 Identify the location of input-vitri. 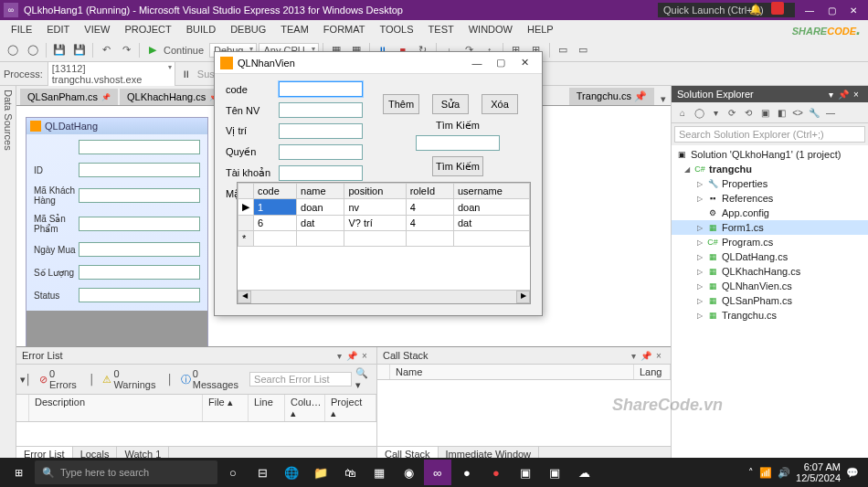
(321, 132).